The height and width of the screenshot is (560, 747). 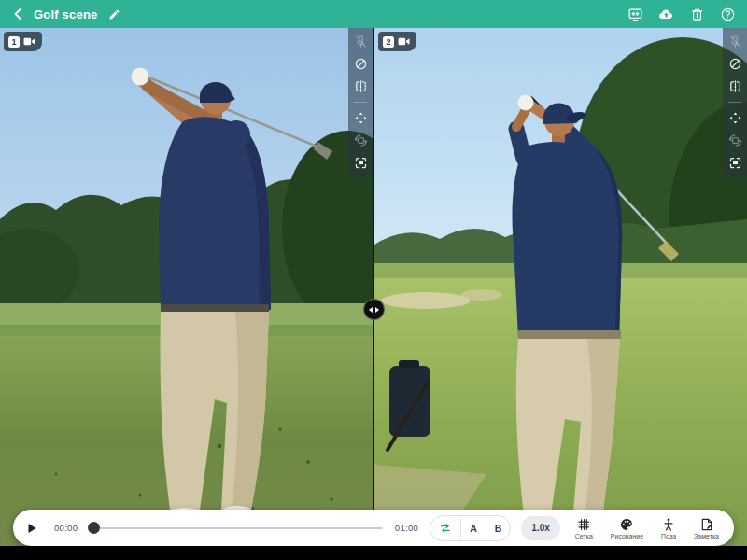 What do you see at coordinates (374, 310) in the screenshot?
I see `divider-drag-handle` at bounding box center [374, 310].